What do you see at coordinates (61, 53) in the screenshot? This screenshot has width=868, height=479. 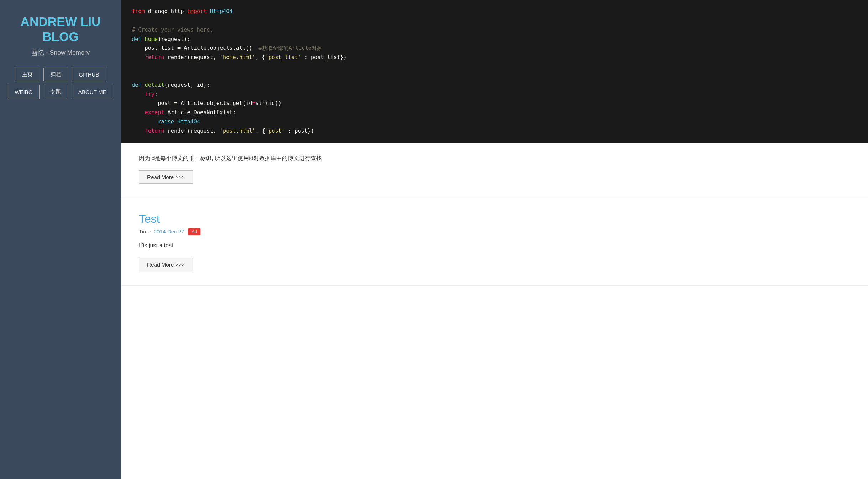 I see `blog-subtitle: 雪忆 - Snow Memory` at bounding box center [61, 53].